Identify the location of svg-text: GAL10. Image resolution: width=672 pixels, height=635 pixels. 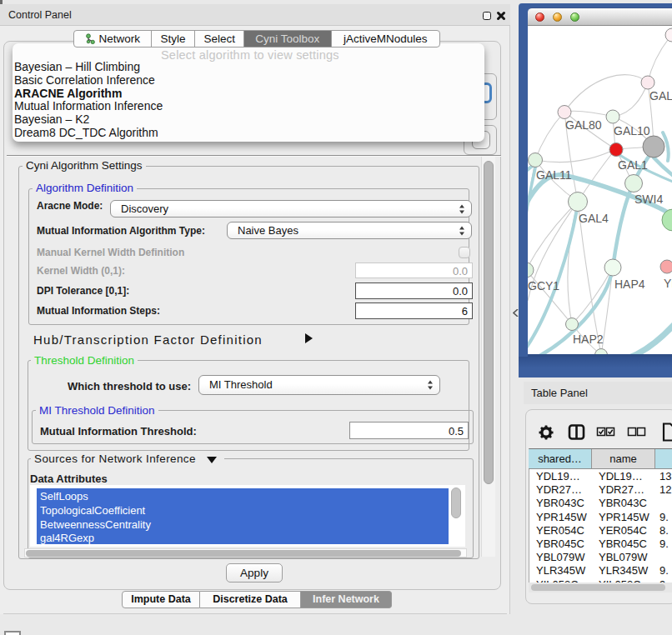
(632, 131).